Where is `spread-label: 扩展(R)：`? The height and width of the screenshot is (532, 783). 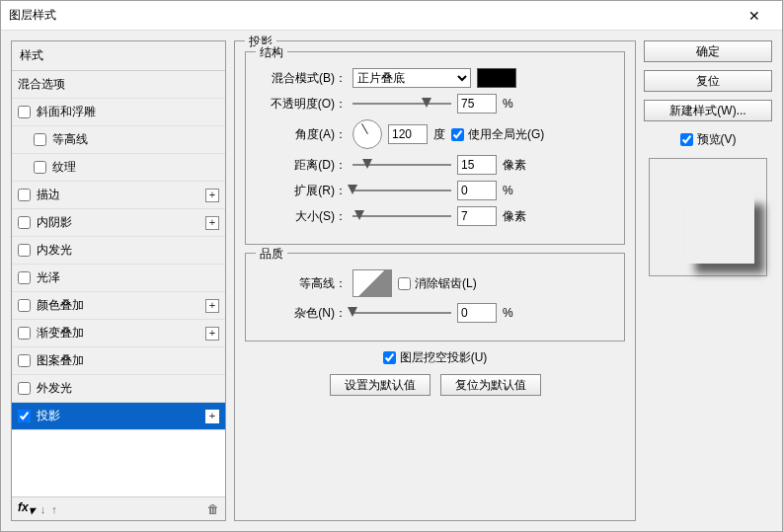
spread-label: 扩展(R)： is located at coordinates (302, 191).